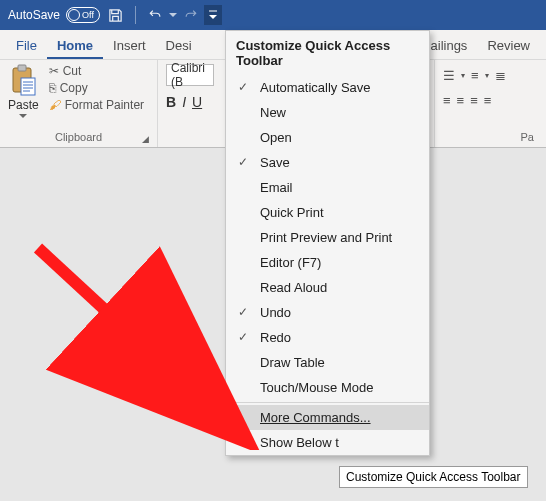 This screenshot has height=501, width=546. Describe the element at coordinates (328, 88) in the screenshot. I see `menu-item: Automatically Save` at that location.